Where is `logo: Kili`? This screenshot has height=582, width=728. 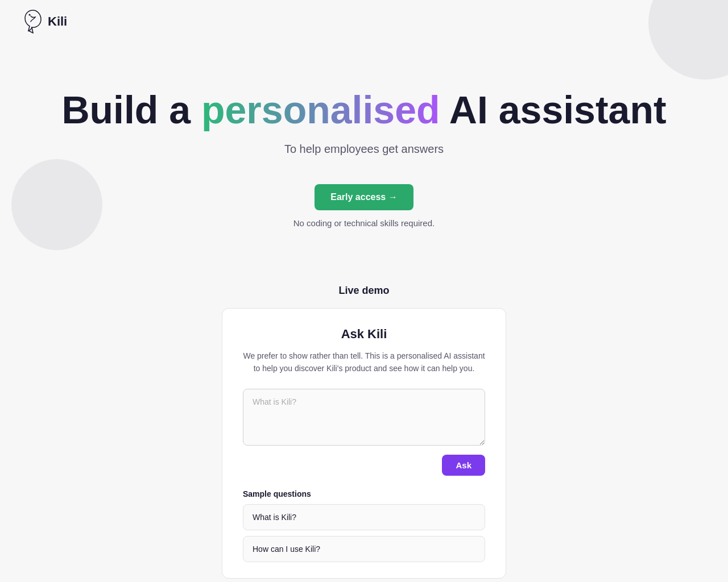 logo: Kili is located at coordinates (45, 22).